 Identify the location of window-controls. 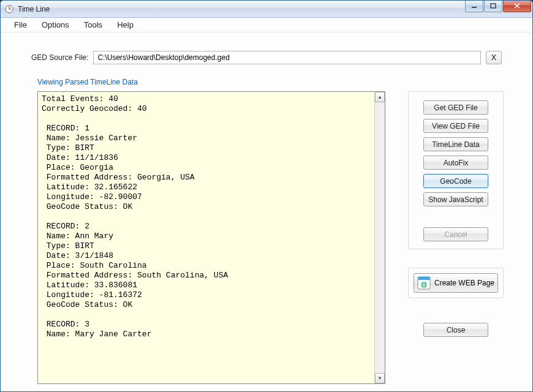
(497, 9).